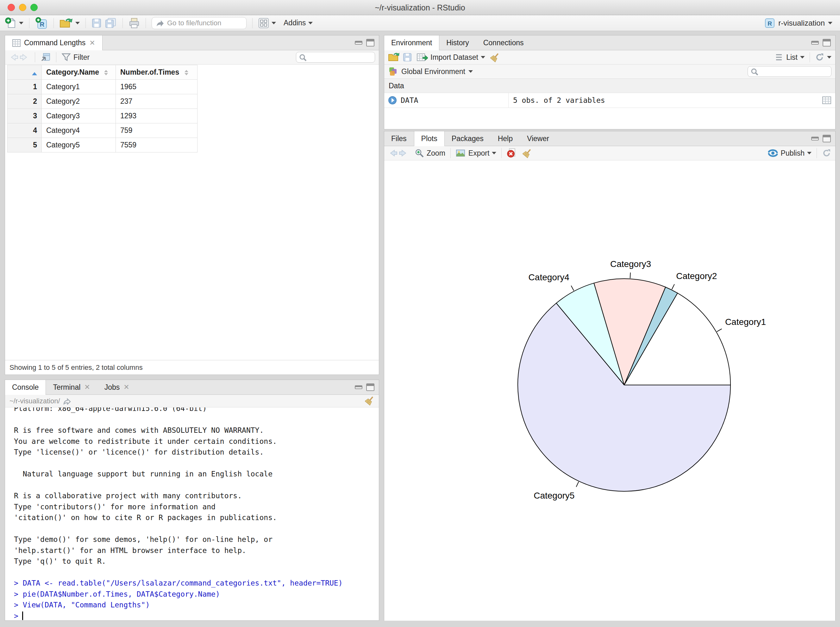 The width and height of the screenshot is (840, 627). What do you see at coordinates (800, 23) in the screenshot?
I see `project-selector: R r-visualization` at bounding box center [800, 23].